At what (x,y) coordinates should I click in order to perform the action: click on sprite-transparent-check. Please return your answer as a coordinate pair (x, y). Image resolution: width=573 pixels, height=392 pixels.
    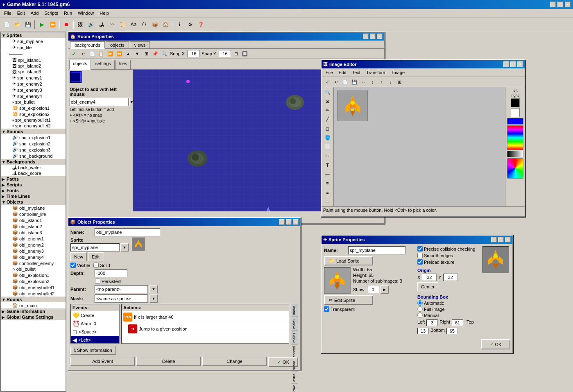
    Looking at the image, I should click on (327, 309).